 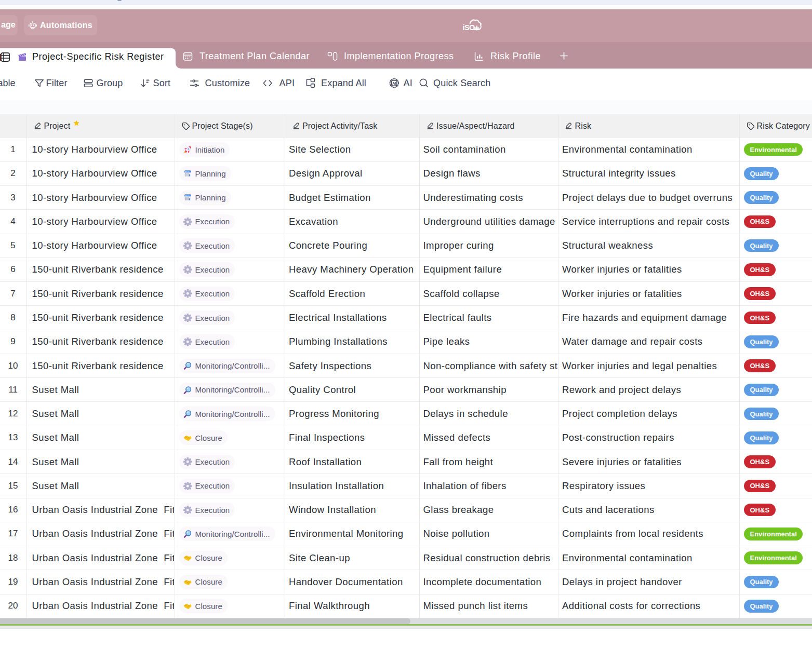 What do you see at coordinates (394, 83) in the screenshot?
I see `svg-text: AI` at bounding box center [394, 83].